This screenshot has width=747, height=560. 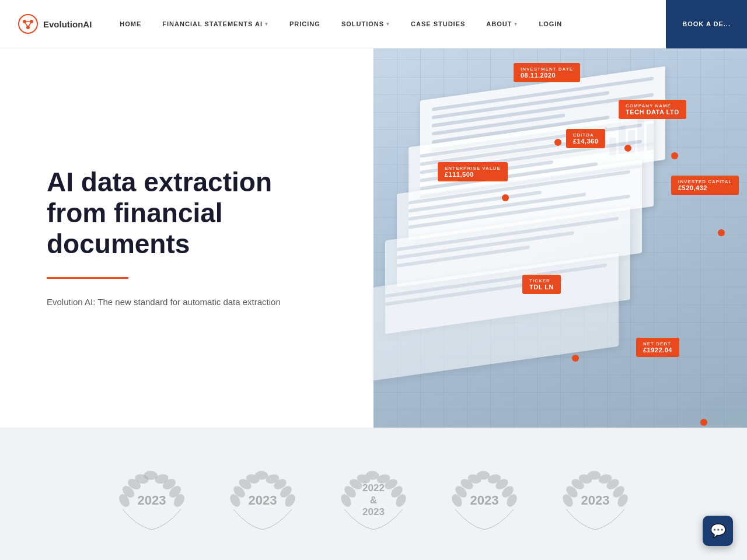 I want to click on award-badge-5: 2023, so click(x=595, y=501).